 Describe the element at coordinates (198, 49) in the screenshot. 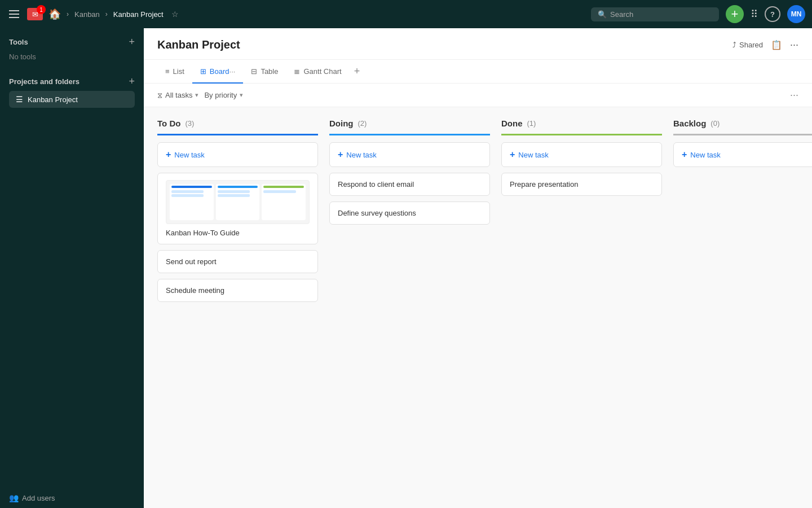

I see `project-title: Kanban Project` at that location.